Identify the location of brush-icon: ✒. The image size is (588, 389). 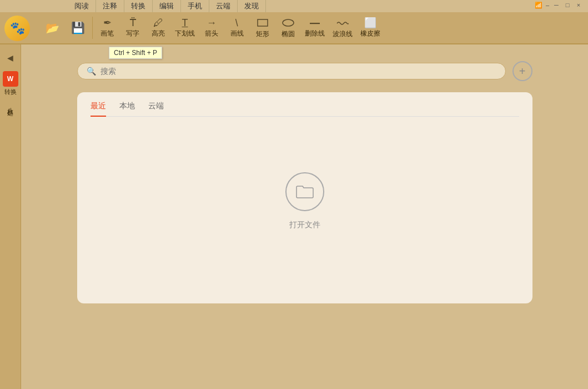
(108, 23).